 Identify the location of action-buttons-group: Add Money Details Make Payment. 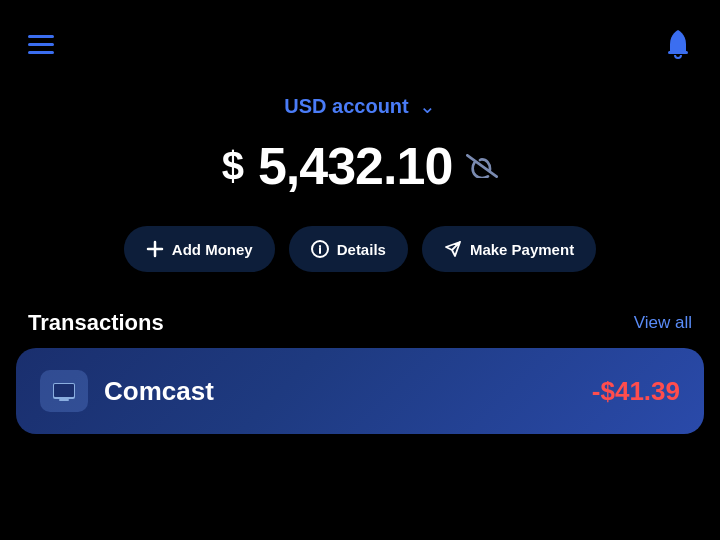
(360, 249).